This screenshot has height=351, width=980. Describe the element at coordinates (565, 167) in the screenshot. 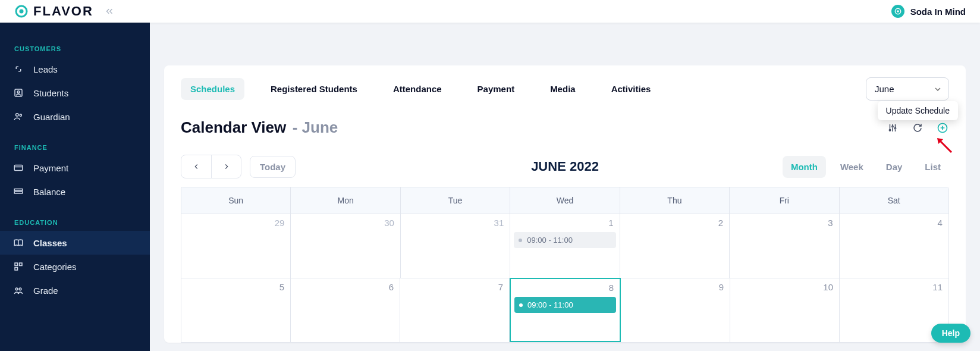

I see `calendar-period-title: JUNE 2022` at that location.